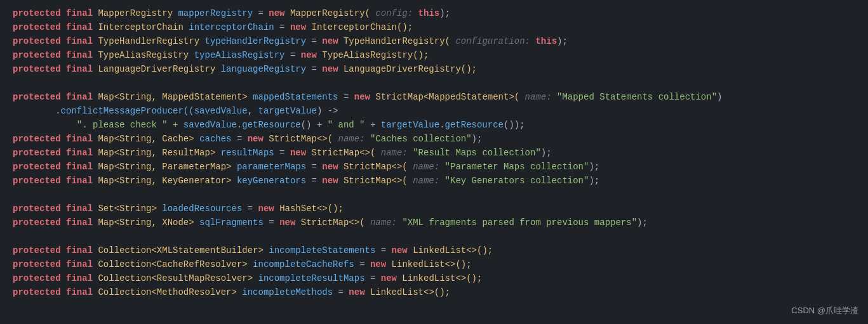 The width and height of the screenshot is (868, 324). I want to click on code-token: keyGenerators, so click(272, 181).